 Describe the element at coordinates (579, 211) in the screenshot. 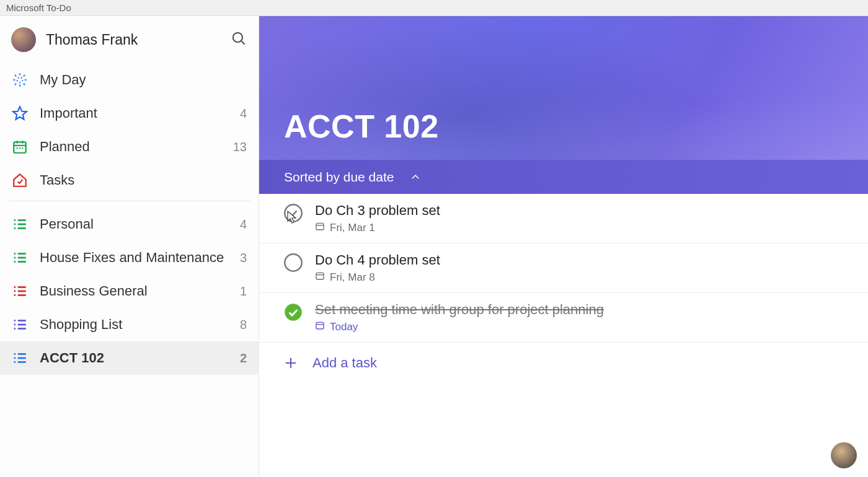

I see `task-title: Do Ch 3 problem set` at that location.